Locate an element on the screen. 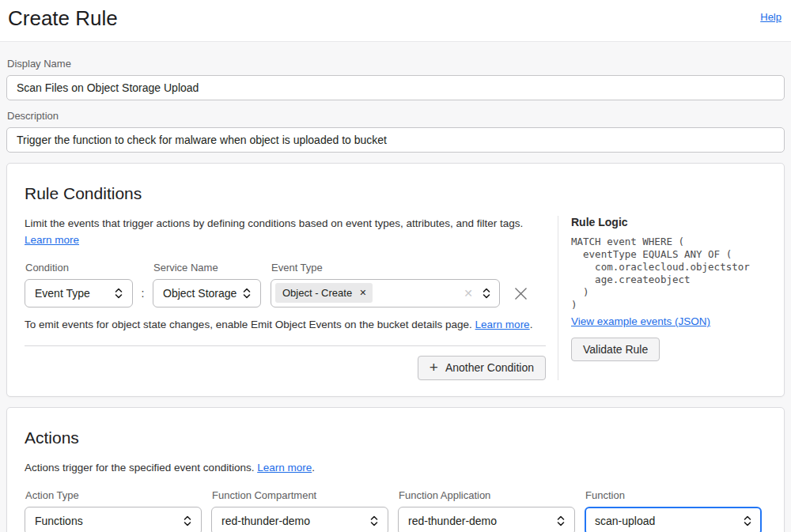  event-type-multiselect: Object - Create ✕ ✕ is located at coordinates (385, 293).